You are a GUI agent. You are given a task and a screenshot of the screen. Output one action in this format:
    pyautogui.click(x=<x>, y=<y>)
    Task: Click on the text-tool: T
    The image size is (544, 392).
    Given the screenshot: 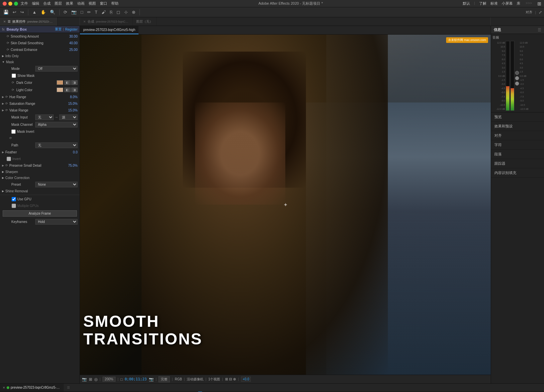 What is the action you would take?
    pyautogui.click(x=96, y=12)
    